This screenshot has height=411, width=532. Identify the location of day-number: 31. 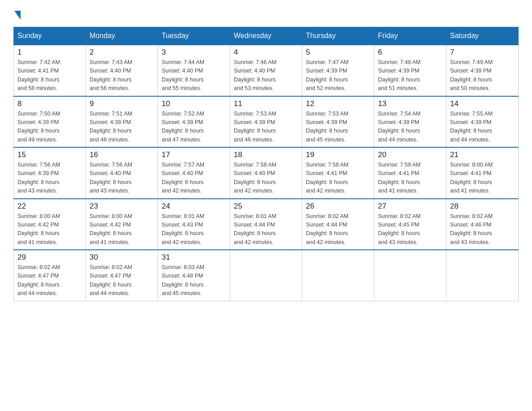
(194, 257).